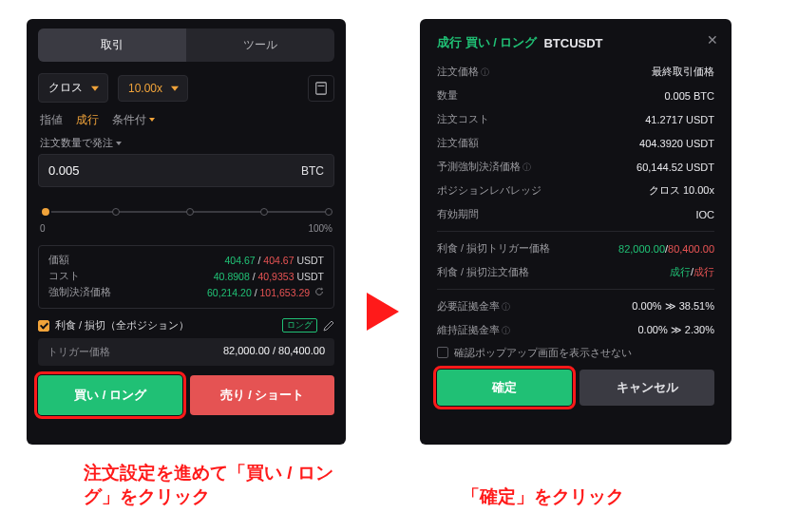 This screenshot has width=798, height=532. What do you see at coordinates (274, 260) in the screenshot?
I see `stat-price-value: 404.67 / 404.67 USDT` at bounding box center [274, 260].